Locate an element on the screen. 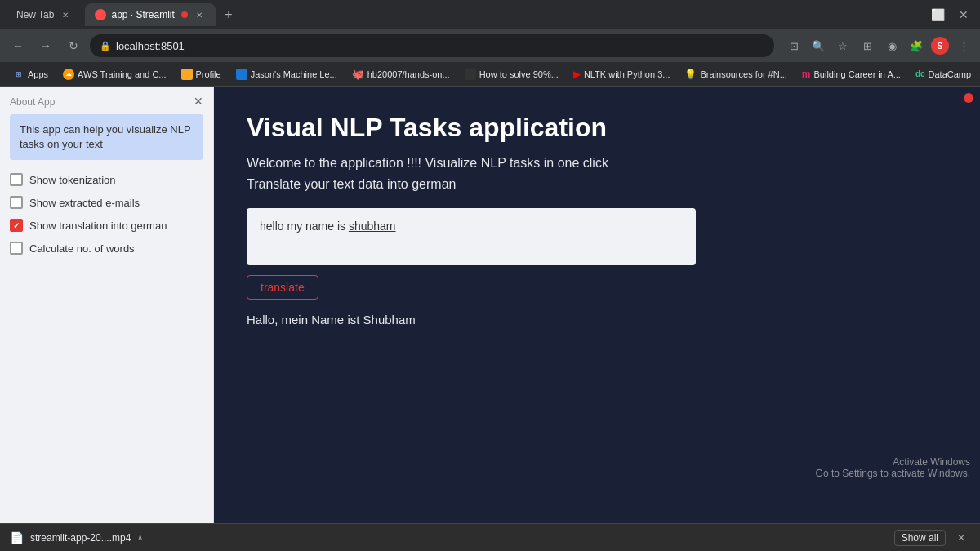 This screenshot has height=551, width=980. chrome-icon: ◉ is located at coordinates (892, 46).